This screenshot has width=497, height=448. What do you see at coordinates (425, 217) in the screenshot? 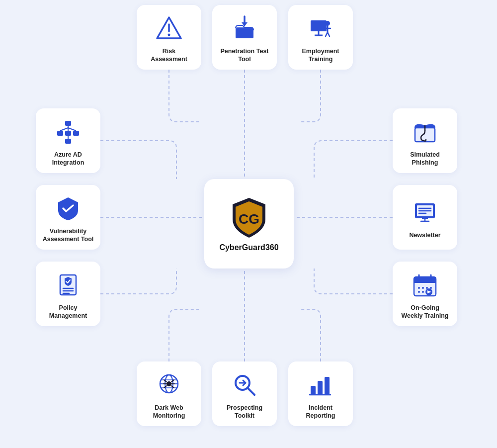
I see `card-newsletter: Newsletter` at bounding box center [425, 217].